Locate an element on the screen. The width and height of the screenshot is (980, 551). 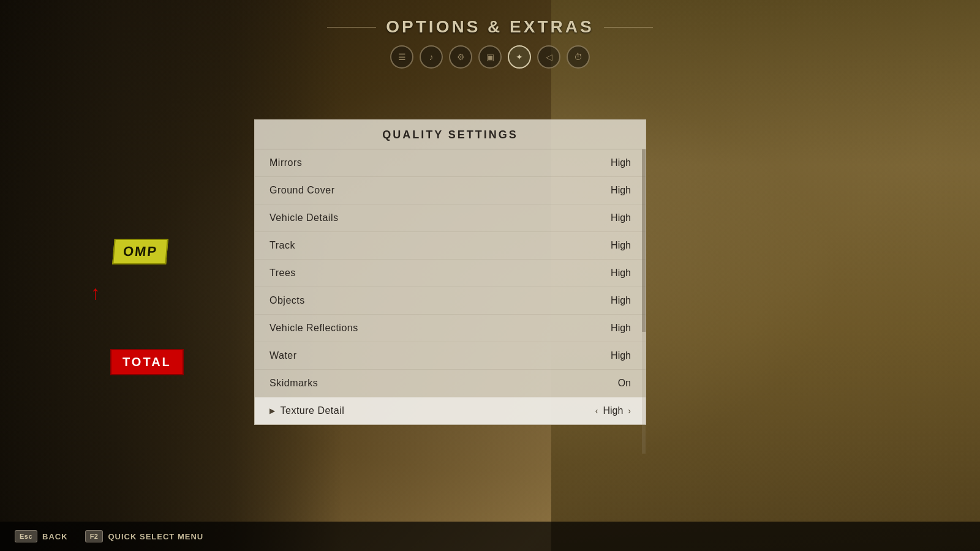
setting-label-text: Vehicle Details is located at coordinates (304, 218).